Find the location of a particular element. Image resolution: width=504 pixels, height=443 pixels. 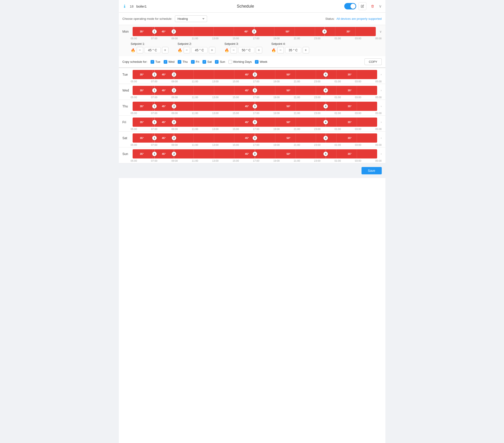

tue-chevron-icon: › is located at coordinates (381, 75).